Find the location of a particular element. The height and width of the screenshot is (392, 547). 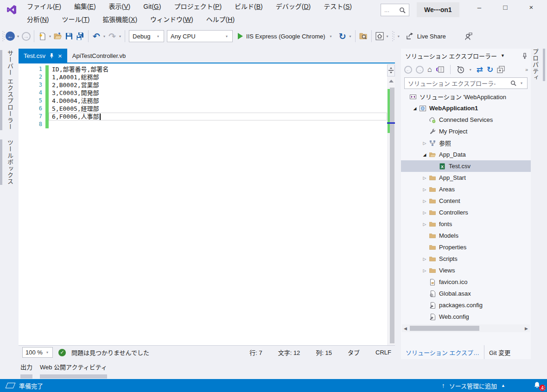

tree-item: ◢ App_Data is located at coordinates (466, 155).